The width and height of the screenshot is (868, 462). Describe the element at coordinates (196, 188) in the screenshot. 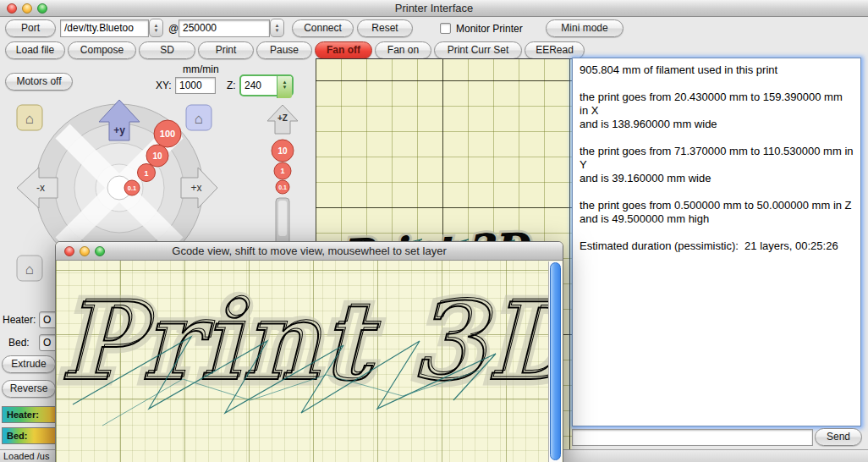

I see `plus-x-label: +x` at that location.